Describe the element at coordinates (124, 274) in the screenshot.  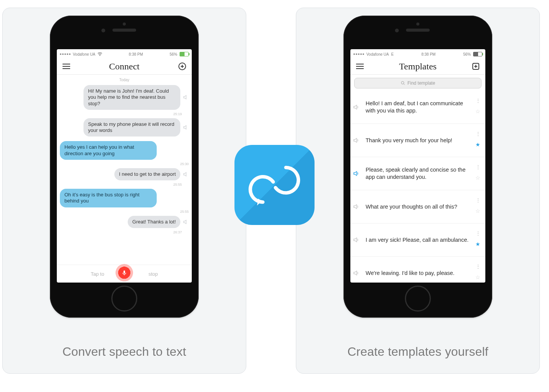
I see `record-bar: Tap to stop` at that location.